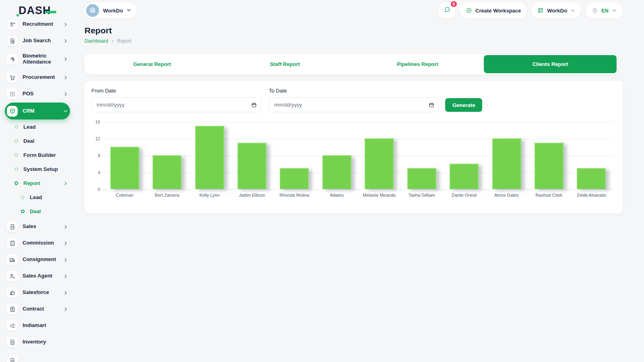  What do you see at coordinates (12, 260) in the screenshot?
I see `truck-icon` at bounding box center [12, 260].